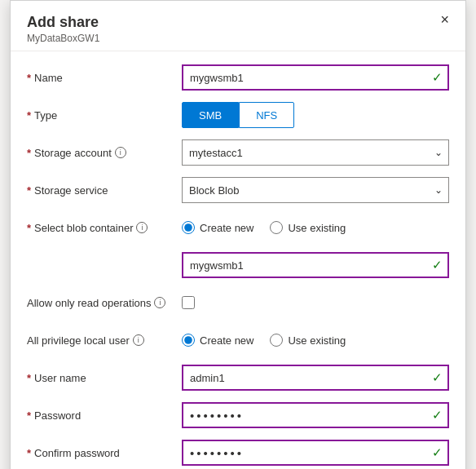 The width and height of the screenshot is (476, 469). What do you see at coordinates (315, 77) in the screenshot?
I see `name-control: ✓` at bounding box center [315, 77].